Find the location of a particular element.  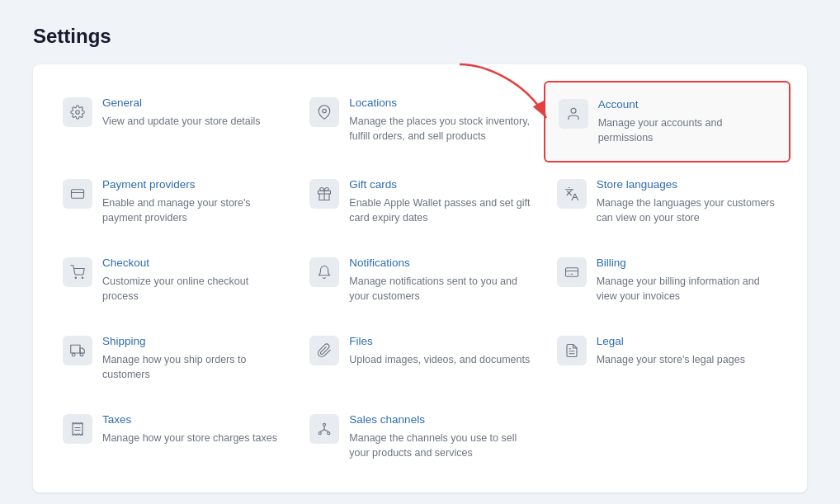

sales-channels-title: Sales channels is located at coordinates (439, 420).